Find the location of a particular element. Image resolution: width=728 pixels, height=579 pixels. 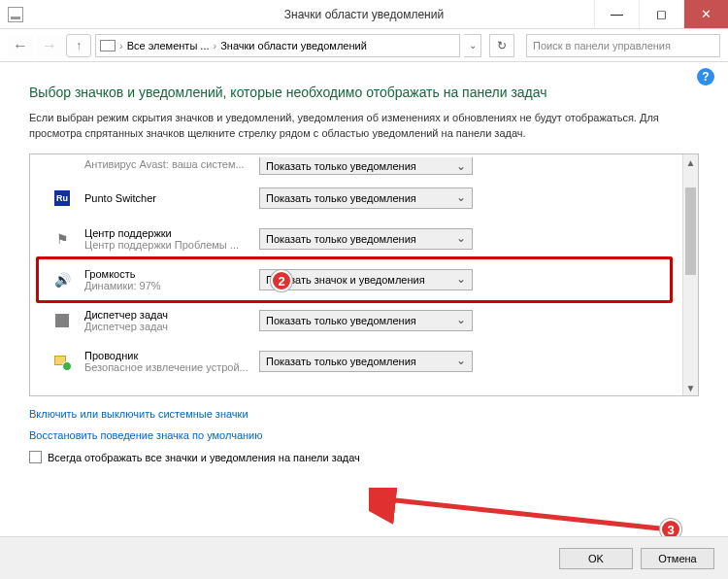

maximize-button: ◻ is located at coordinates (661, 14).